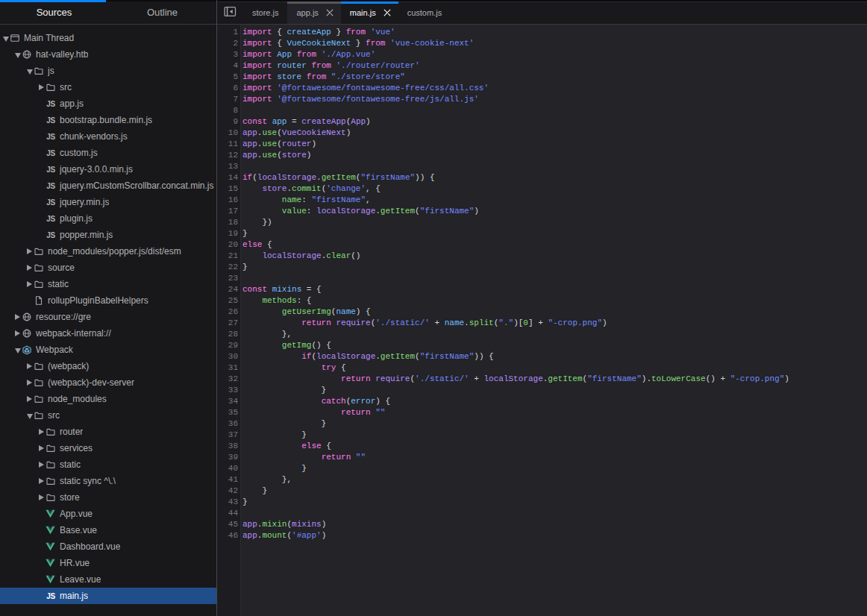  Describe the element at coordinates (229, 525) in the screenshot. I see `line-number: 45` at that location.